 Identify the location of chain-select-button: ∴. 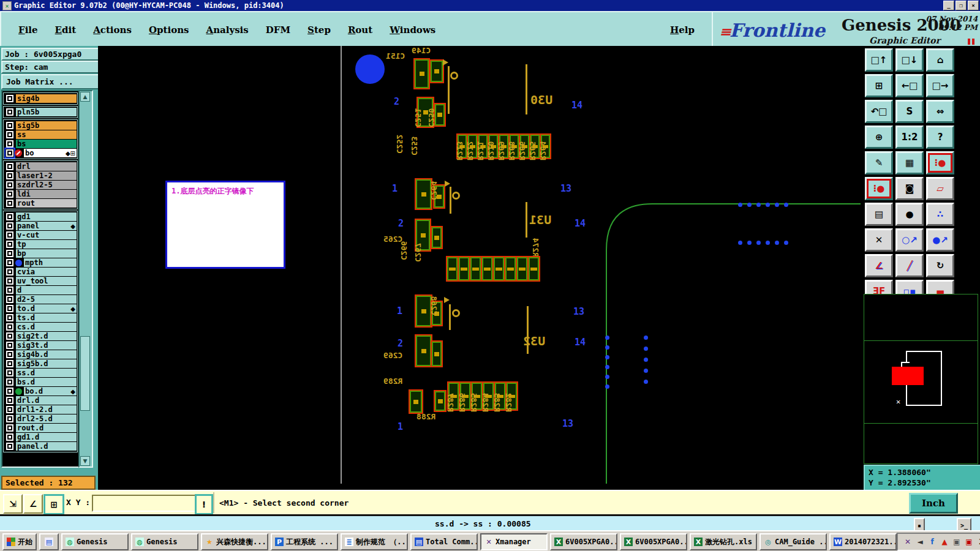
(940, 214).